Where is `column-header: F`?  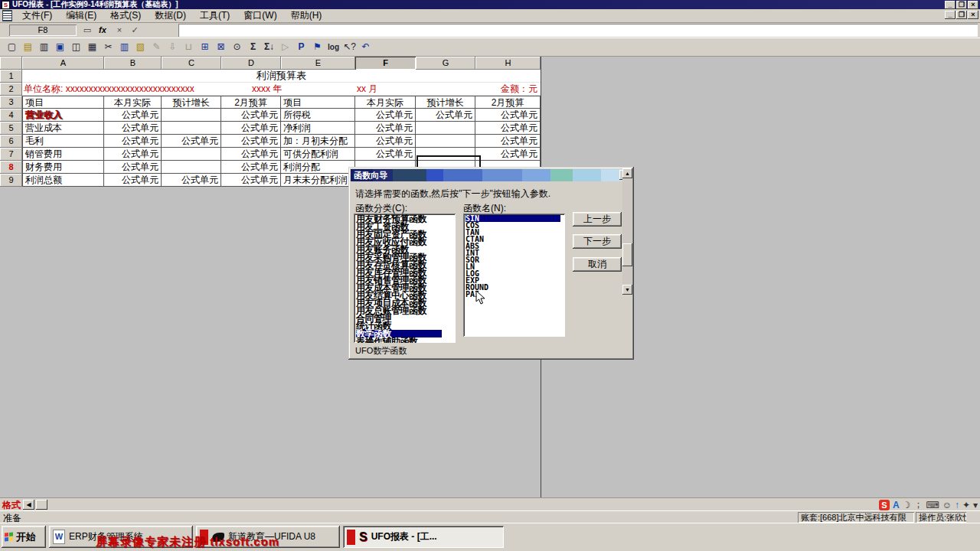
column-header: F is located at coordinates (386, 63).